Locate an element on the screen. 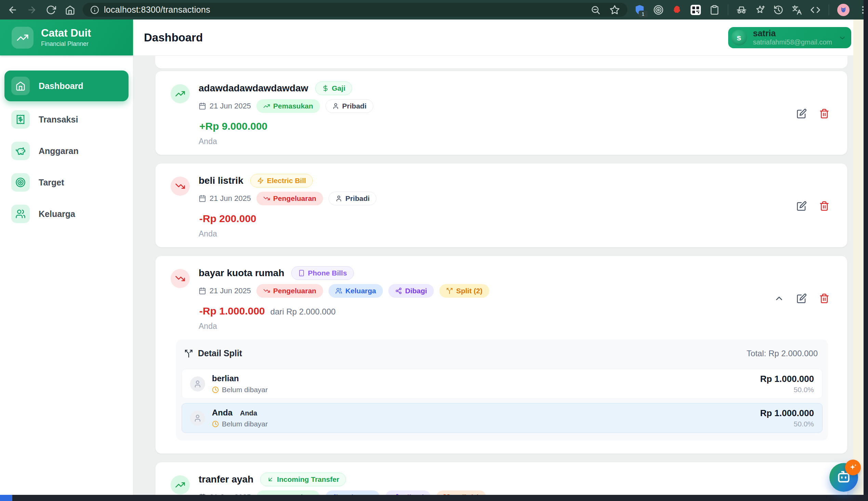  scrollbar is located at coordinates (858, 257).